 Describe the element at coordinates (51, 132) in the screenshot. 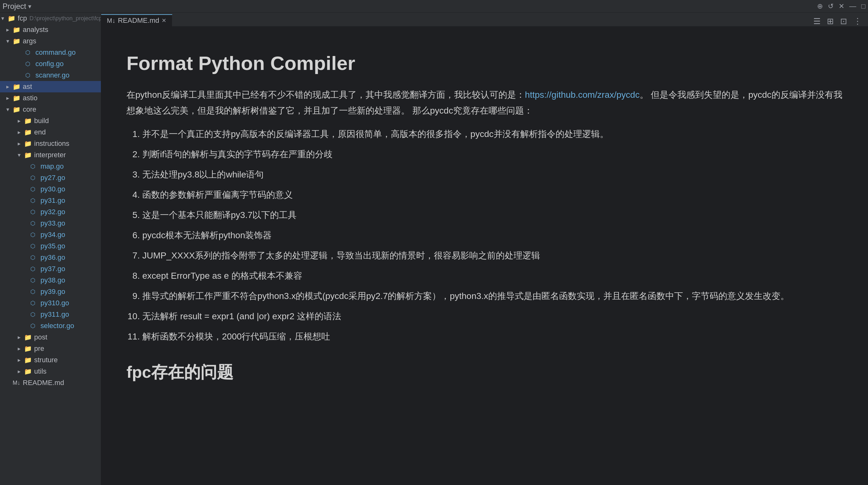

I see `sidebar-item-end: ▸ 📁 end` at that location.